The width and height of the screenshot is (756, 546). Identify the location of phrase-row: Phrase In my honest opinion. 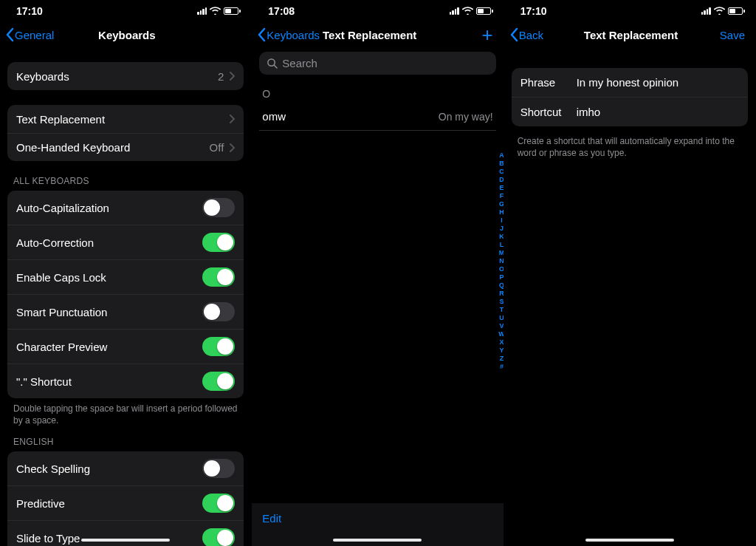
(630, 83).